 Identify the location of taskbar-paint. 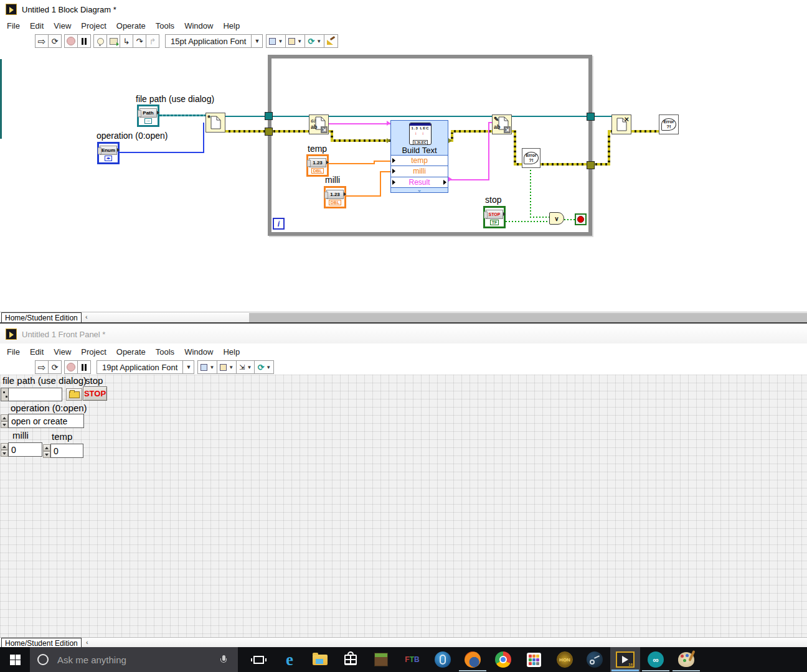
(686, 660).